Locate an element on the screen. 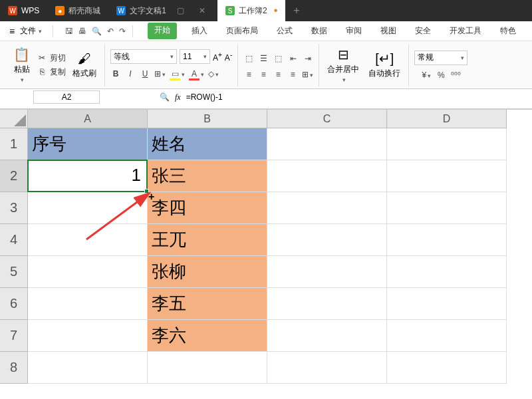 This screenshot has height=399, width=532. tab-page-layout: 页面布局 is located at coordinates (242, 31).